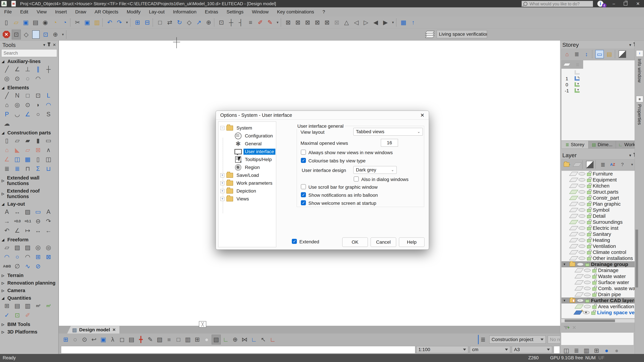 The width and height of the screenshot is (644, 362). I want to click on tools-section-header: ◢ Elements, so click(29, 87).